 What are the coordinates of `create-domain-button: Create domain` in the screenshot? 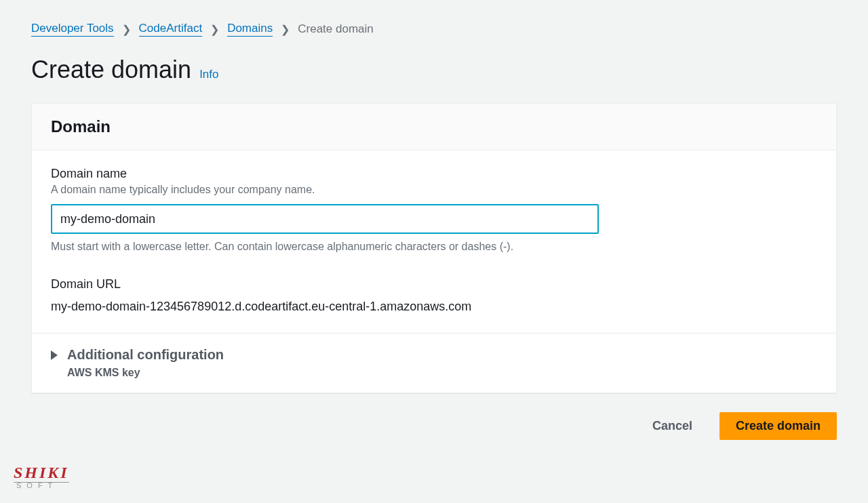 It's located at (778, 426).